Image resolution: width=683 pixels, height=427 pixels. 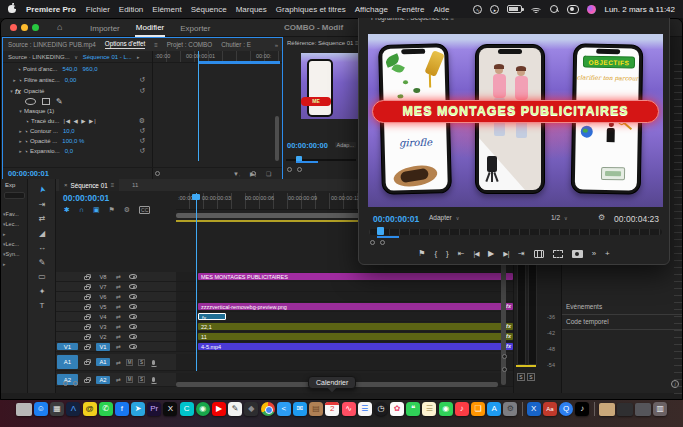 I want to click on dock-item-telegram: ➤, so click(x=138, y=409).